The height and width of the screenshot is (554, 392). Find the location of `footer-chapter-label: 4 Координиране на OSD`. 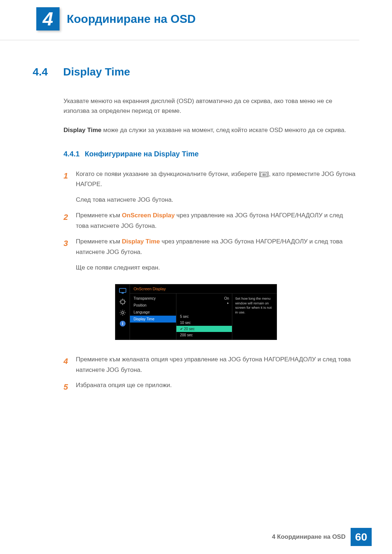

footer-chapter-label: 4 Координиране на OSD is located at coordinates (309, 537).